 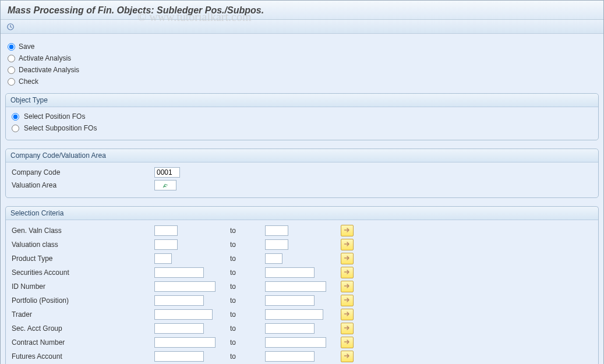 I want to click on radio-deactivate: Deactivate Analysis, so click(x=302, y=70).